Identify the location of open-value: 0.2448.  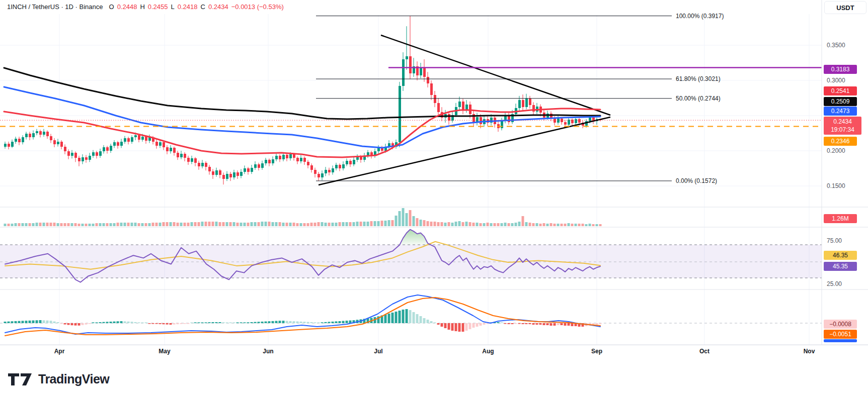
(127, 7).